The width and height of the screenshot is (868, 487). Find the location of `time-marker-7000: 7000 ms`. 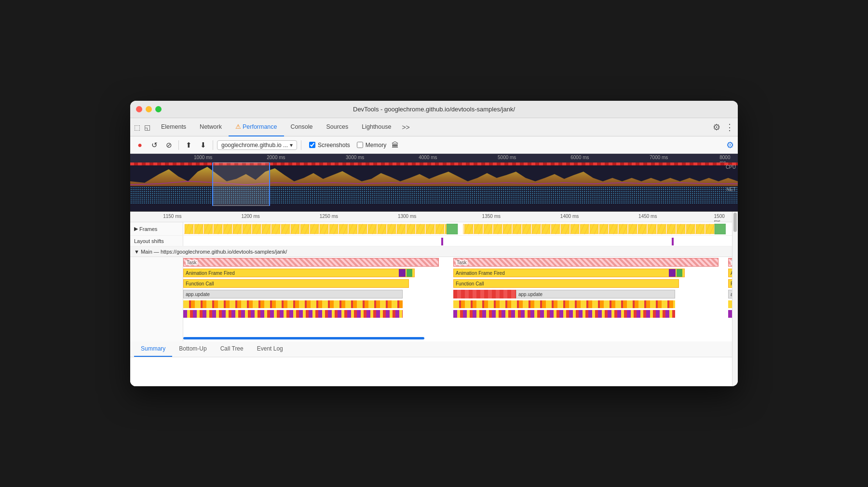

time-marker-7000: 7000 ms is located at coordinates (659, 157).